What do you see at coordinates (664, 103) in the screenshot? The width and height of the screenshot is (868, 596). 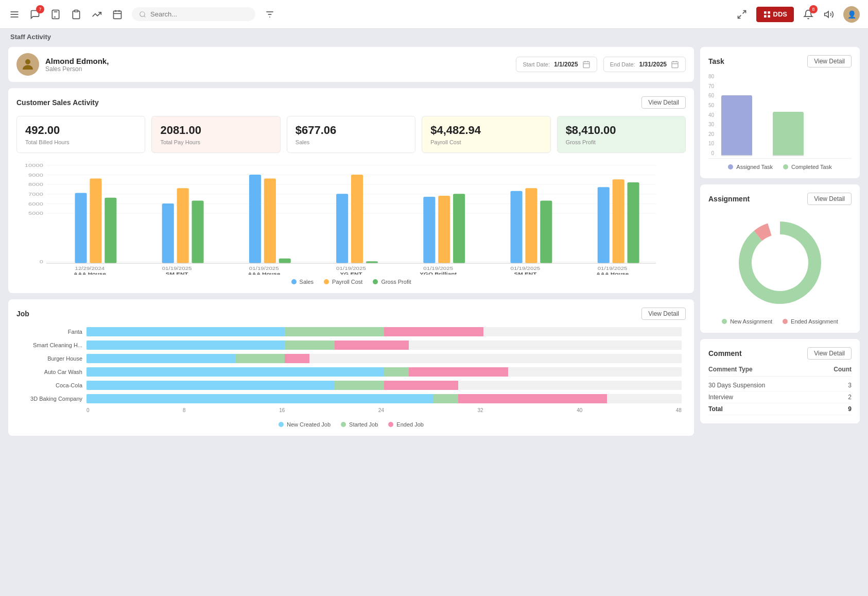 I see `csa-view-detail-button: View Detail` at bounding box center [664, 103].